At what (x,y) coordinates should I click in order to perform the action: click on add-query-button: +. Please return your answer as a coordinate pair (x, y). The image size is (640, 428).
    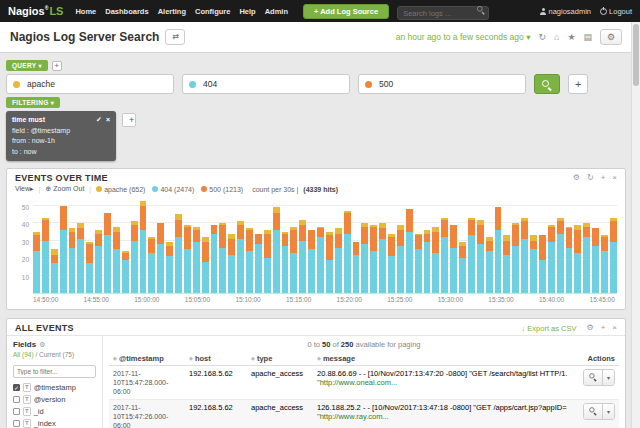
    Looking at the image, I should click on (57, 66).